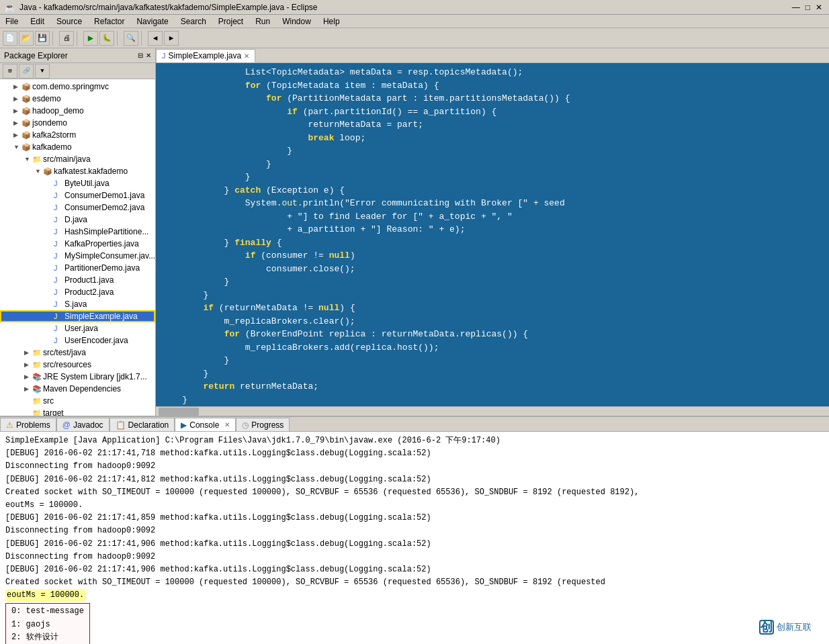  Describe the element at coordinates (78, 292) in the screenshot. I see `tree-item-Product2: J Product2.java` at that location.